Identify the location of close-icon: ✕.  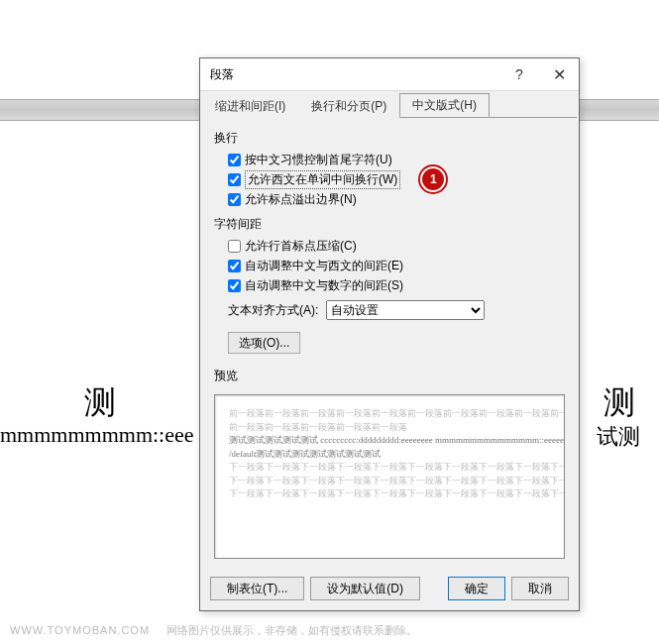
(559, 75).